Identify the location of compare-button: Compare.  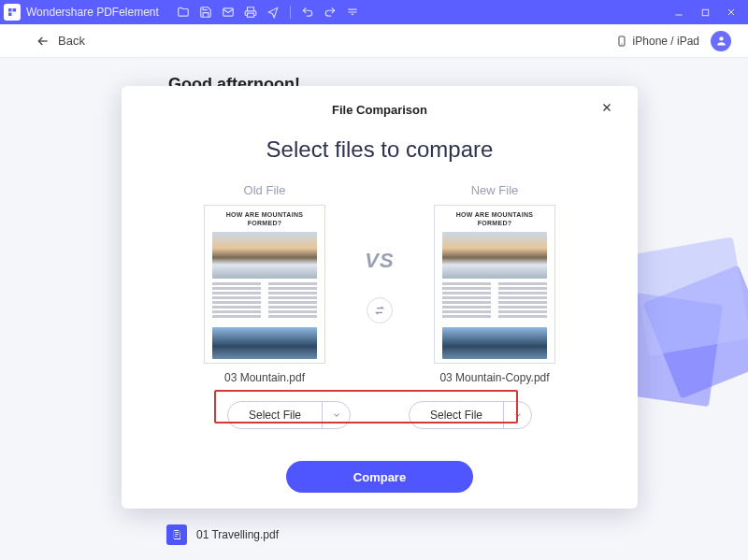
(380, 477).